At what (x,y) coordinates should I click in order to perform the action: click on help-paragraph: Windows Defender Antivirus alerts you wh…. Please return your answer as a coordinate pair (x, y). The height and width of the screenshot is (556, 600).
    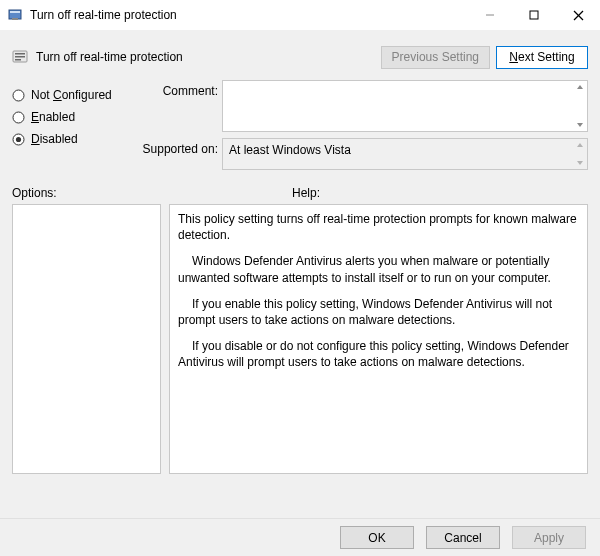
    Looking at the image, I should click on (378, 269).